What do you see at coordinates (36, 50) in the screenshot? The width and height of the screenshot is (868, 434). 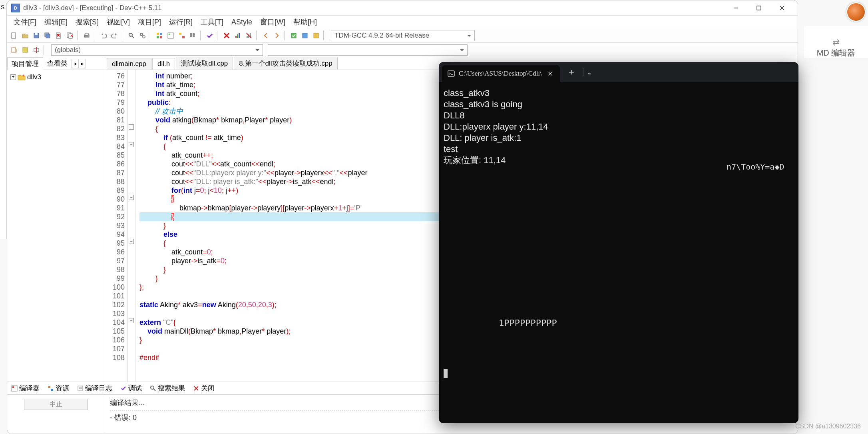 I see `goto-decl-icon` at bounding box center [36, 50].